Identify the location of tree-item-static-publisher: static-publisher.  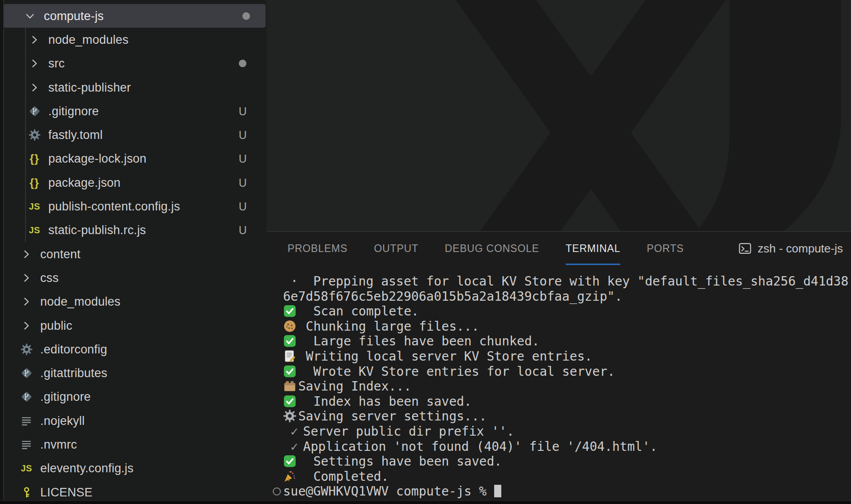
(133, 88).